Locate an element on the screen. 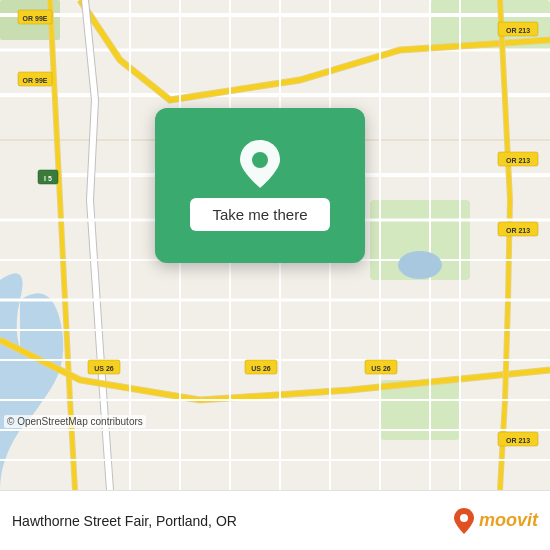 The height and width of the screenshot is (550, 550). map-attribution: © OpenStreetMap contributors is located at coordinates (75, 422).